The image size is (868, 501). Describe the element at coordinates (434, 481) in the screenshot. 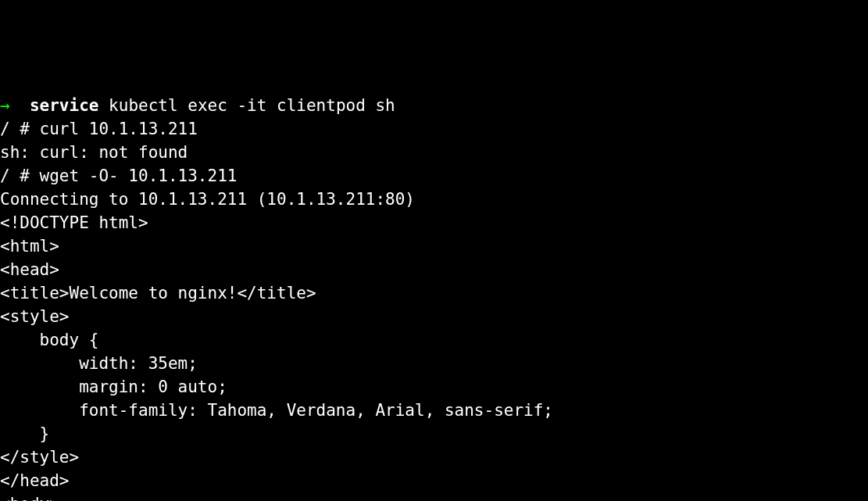

I see `terminal-line: </head>` at that location.